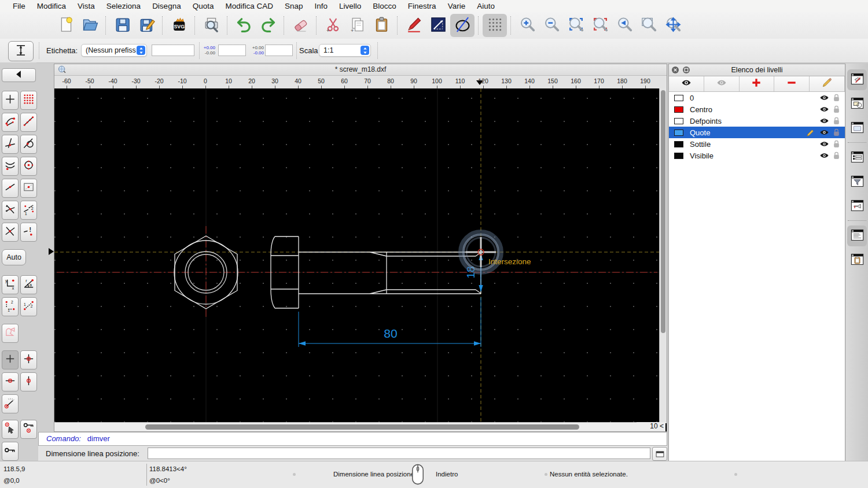 The height and width of the screenshot is (488, 868). What do you see at coordinates (10, 167) in the screenshot?
I see `snap-distance-button` at bounding box center [10, 167].